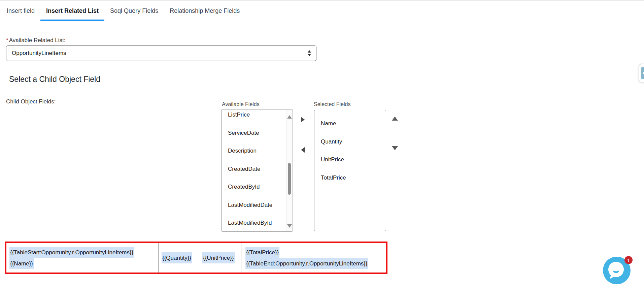  I want to click on arrow-down-icon, so click(395, 148).